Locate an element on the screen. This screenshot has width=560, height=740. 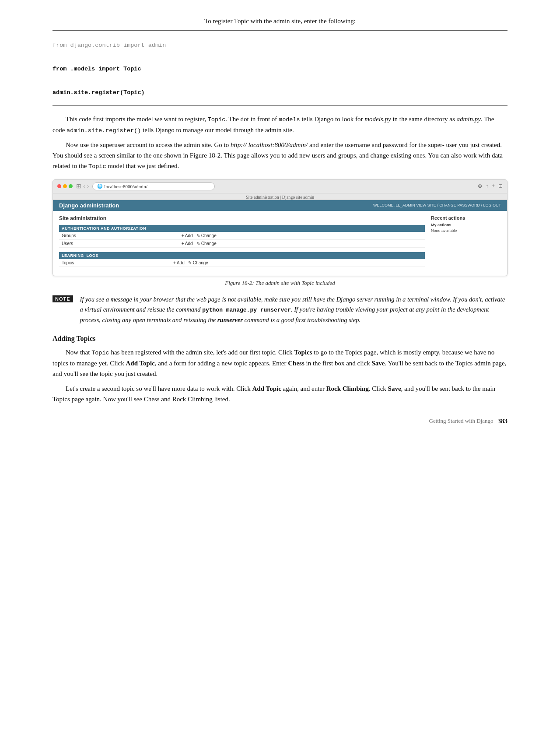
groups-label: Groups is located at coordinates (119, 236).